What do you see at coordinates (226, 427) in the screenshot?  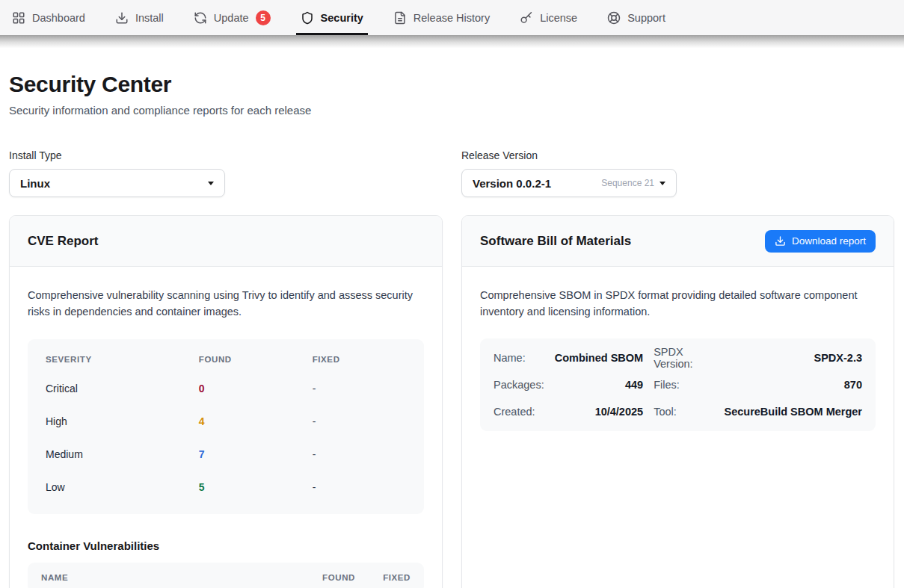 I see `severity-table: Severity Found Fixed Critical 0 - High 4…` at bounding box center [226, 427].